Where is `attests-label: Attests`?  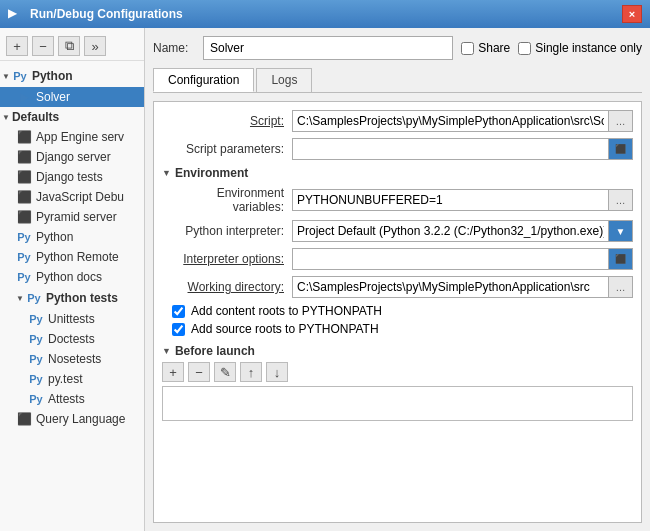
attests-label: Attests is located at coordinates (66, 399).